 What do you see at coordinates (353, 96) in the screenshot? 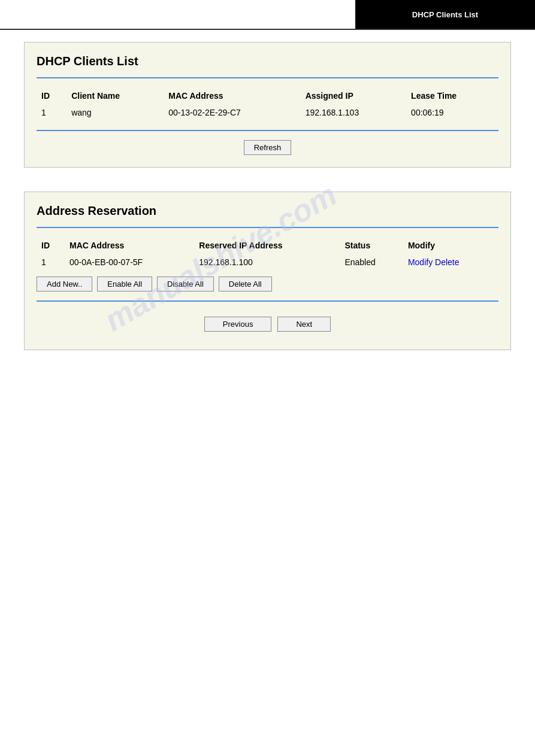
I see `dhcp-col-assigned-ip: Assigned IP` at bounding box center [353, 96].